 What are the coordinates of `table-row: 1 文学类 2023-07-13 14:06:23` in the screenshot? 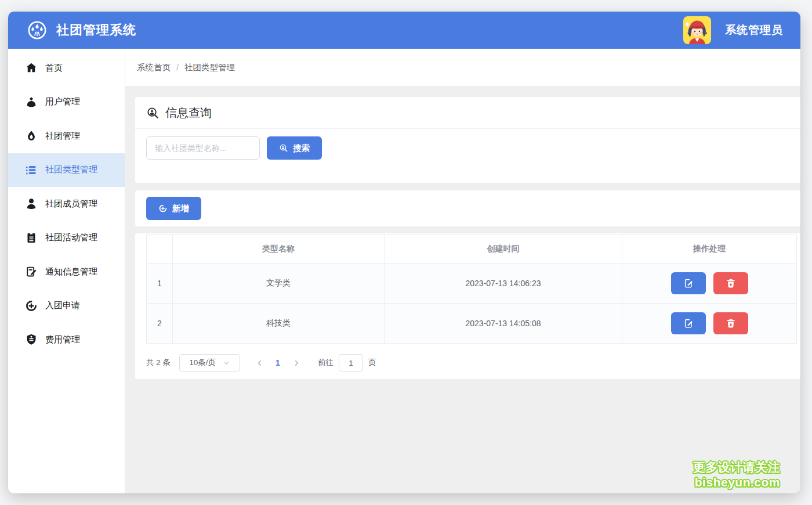 It's located at (472, 283).